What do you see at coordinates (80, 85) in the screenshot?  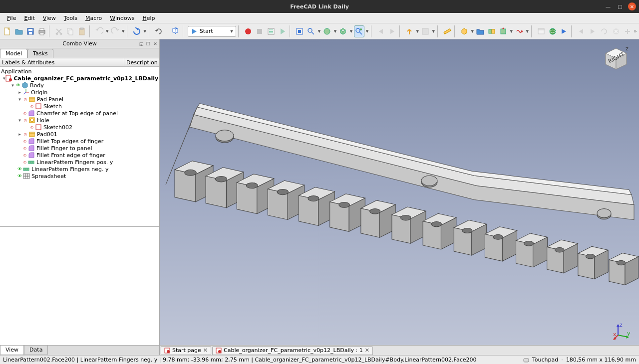 I see `tree-body: ▾ 👁 Body` at bounding box center [80, 85].